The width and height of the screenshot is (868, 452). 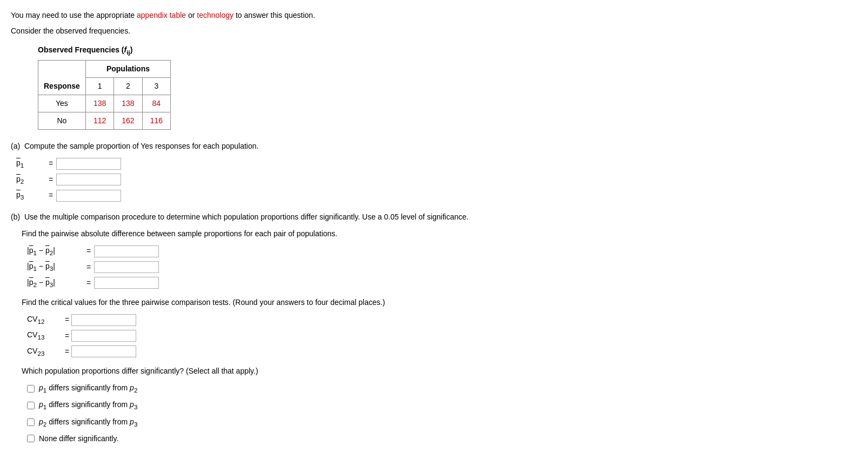 What do you see at coordinates (99, 121) in the screenshot?
I see `cell-no-1: 112` at bounding box center [99, 121].